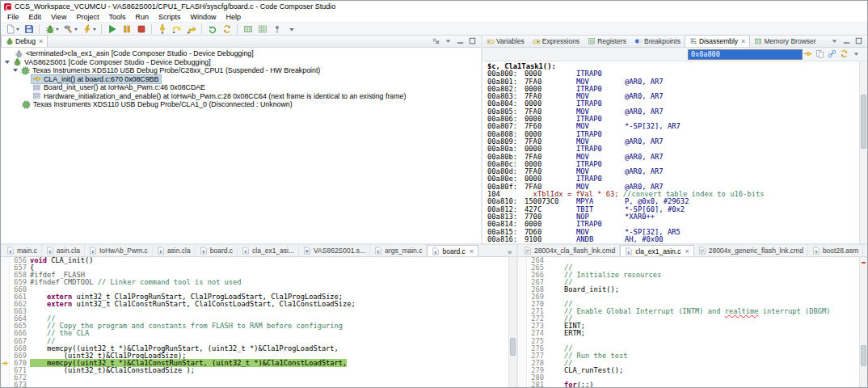 The image size is (868, 388). Describe the element at coordinates (673, 82) in the screenshot. I see `disassembly-row: 00a801:7FA0MOV@AR0, AR7` at that location.